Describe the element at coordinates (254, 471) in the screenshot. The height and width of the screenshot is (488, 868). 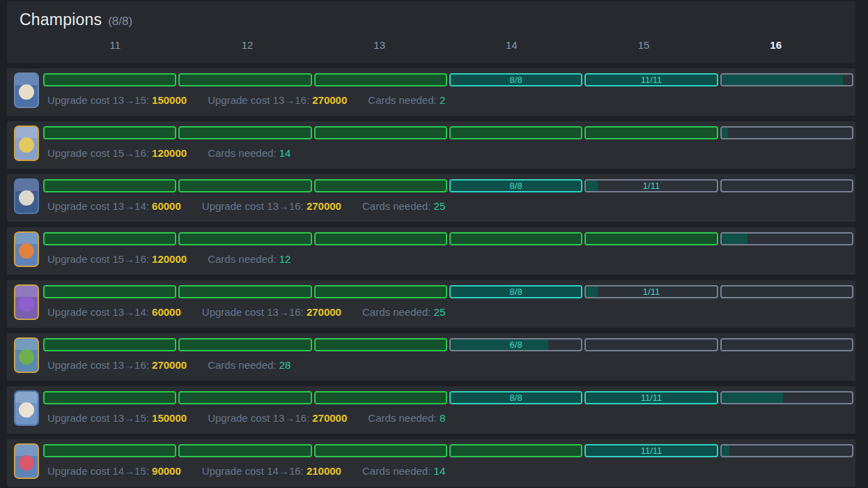
I see `stat-label: Upgrade cost 14→16:` at that location.